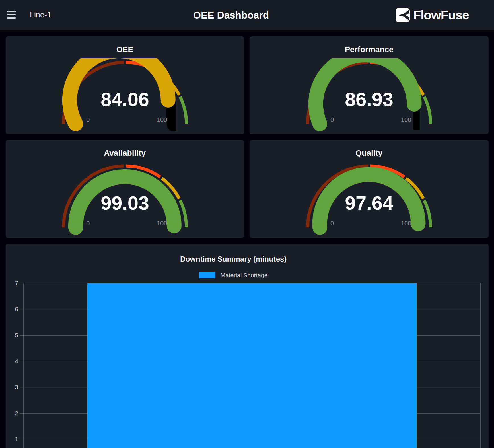 This screenshot has height=448, width=494. Describe the element at coordinates (125, 189) in the screenshot. I see `gauge-card-availability: Availability 99.03 0 100` at that location.